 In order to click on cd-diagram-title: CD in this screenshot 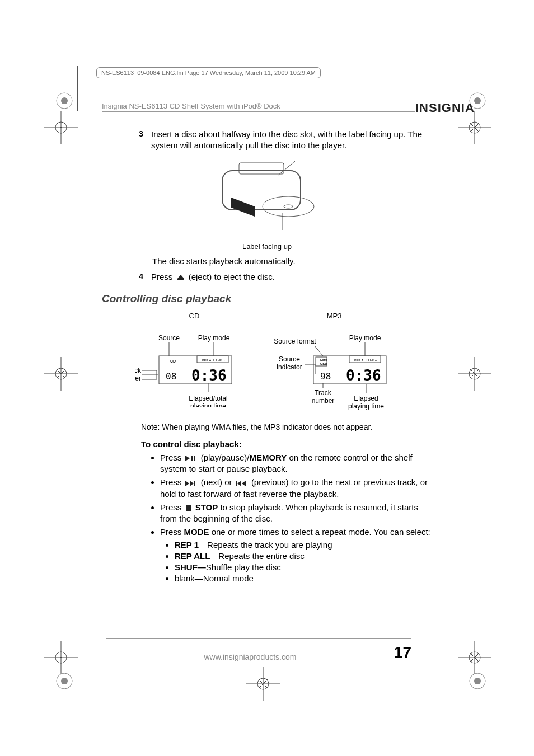, I will do `click(194, 316)`.